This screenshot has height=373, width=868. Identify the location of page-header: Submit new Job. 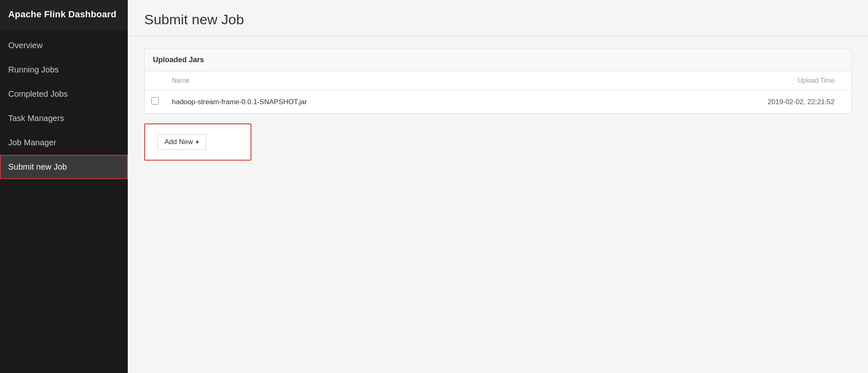
(498, 18).